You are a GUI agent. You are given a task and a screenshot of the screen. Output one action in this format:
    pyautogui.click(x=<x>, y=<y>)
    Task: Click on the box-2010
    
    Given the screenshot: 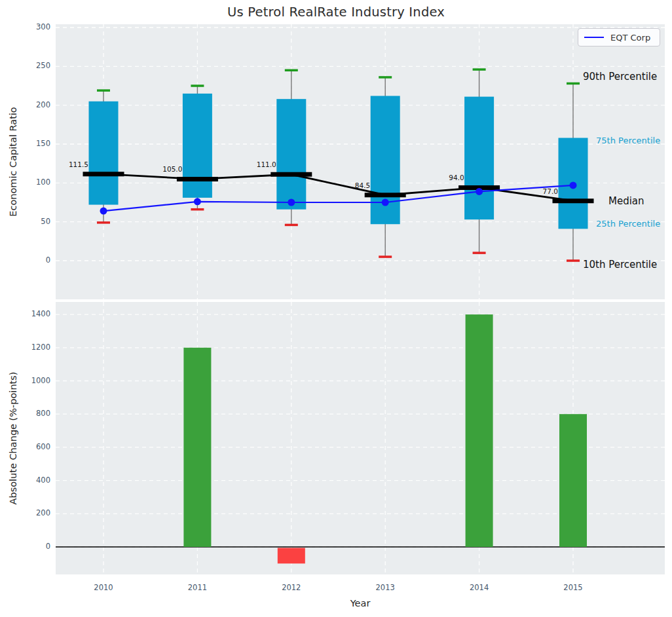 What is the action you would take?
    pyautogui.click(x=103, y=153)
    